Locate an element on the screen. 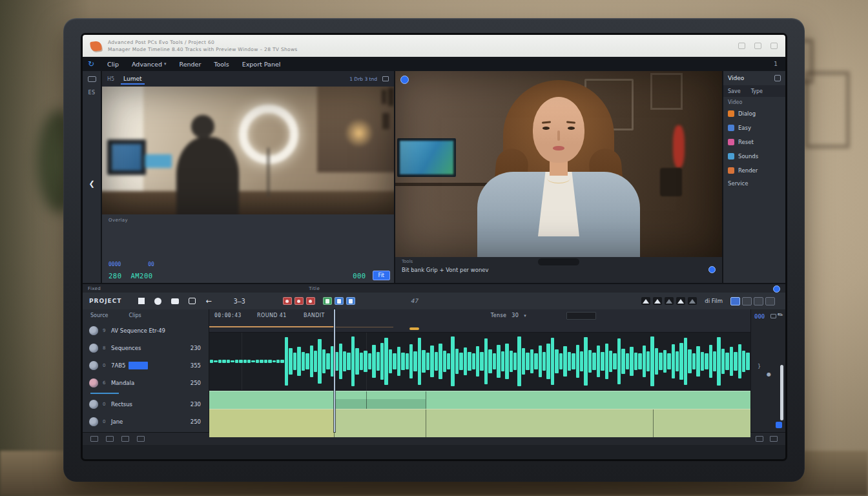 This screenshot has width=868, height=496. menu-clip: Clip is located at coordinates (113, 65).